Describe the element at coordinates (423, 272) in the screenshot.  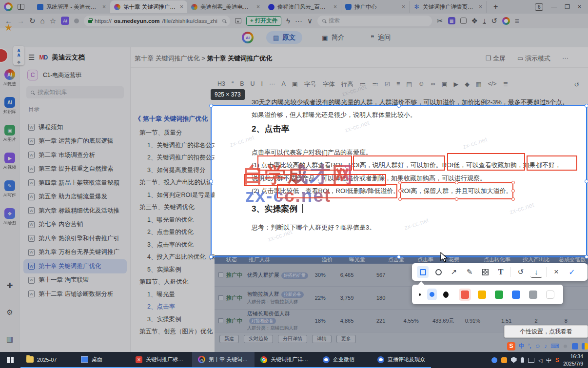
I see `rect-icon` at that location.